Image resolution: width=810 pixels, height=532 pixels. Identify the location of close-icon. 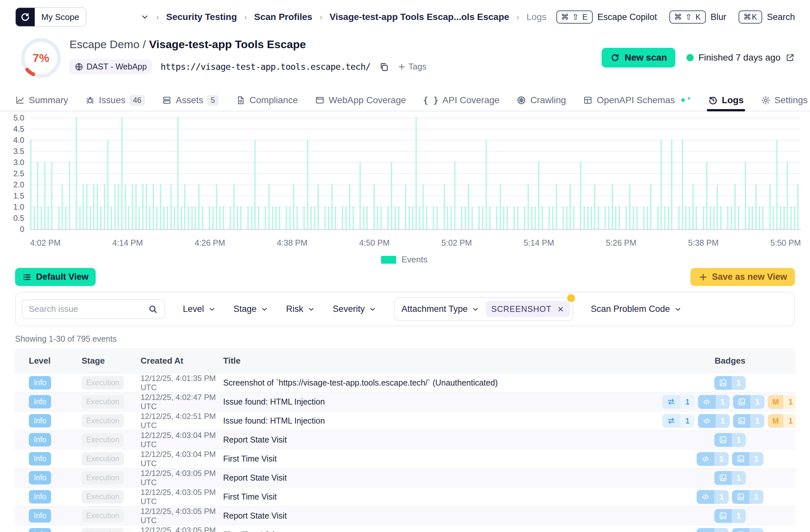
(561, 310).